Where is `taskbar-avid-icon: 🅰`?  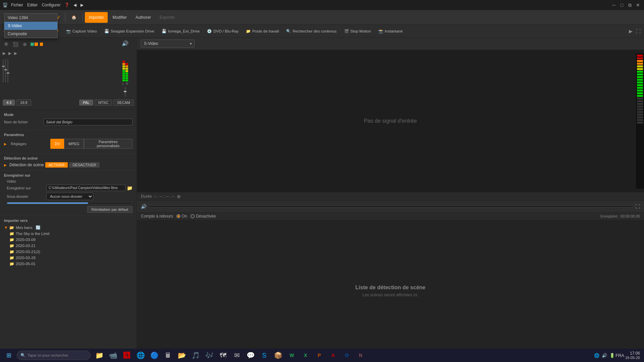
taskbar-avid-icon: 🅰 is located at coordinates (127, 355).